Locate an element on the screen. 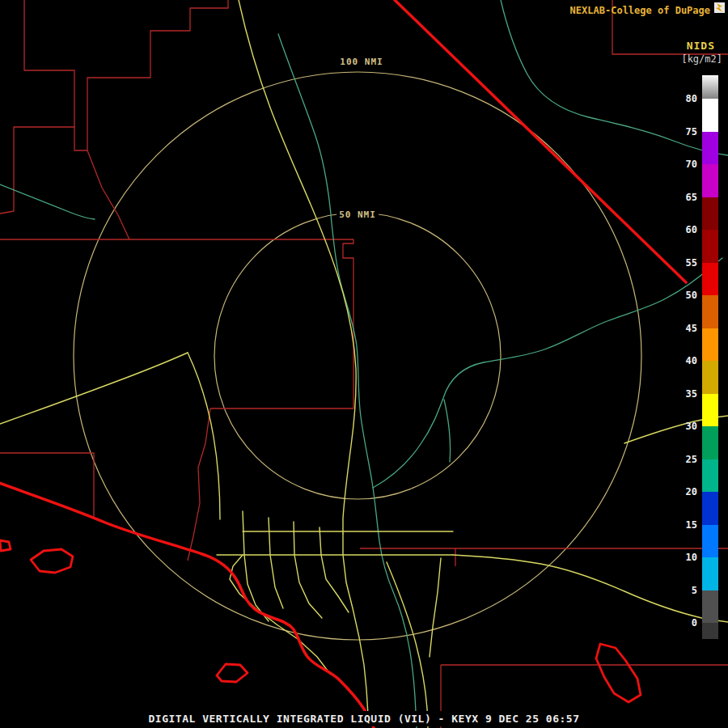 This screenshot has width=728, height=728. colorbar-segment: 60 is located at coordinates (710, 214).